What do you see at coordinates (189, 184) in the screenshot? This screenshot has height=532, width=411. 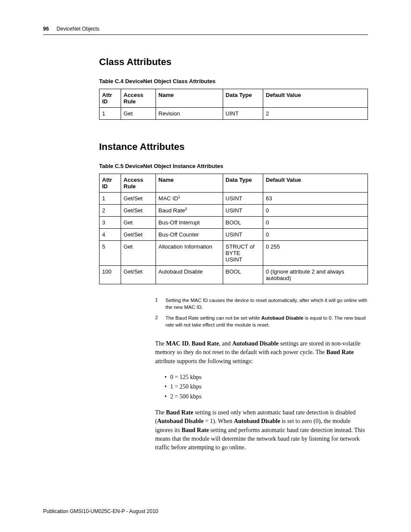 I see `col-name: Name` at bounding box center [189, 184].